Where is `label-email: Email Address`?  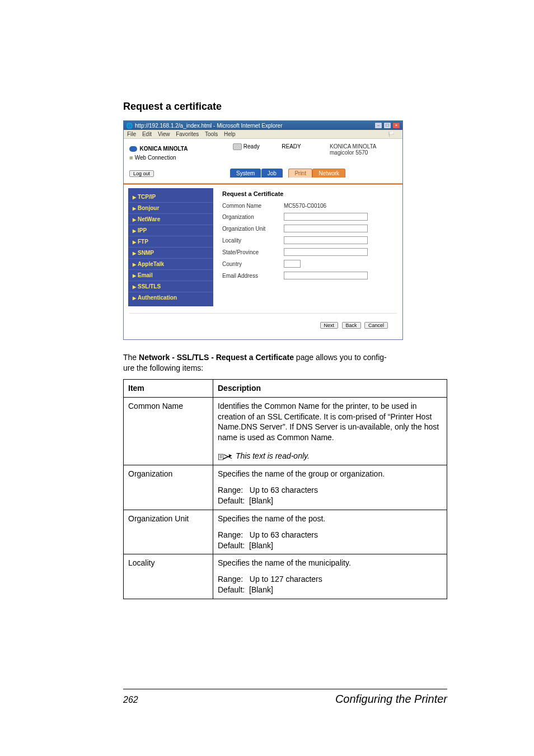
label-email: Email Address is located at coordinates (253, 276).